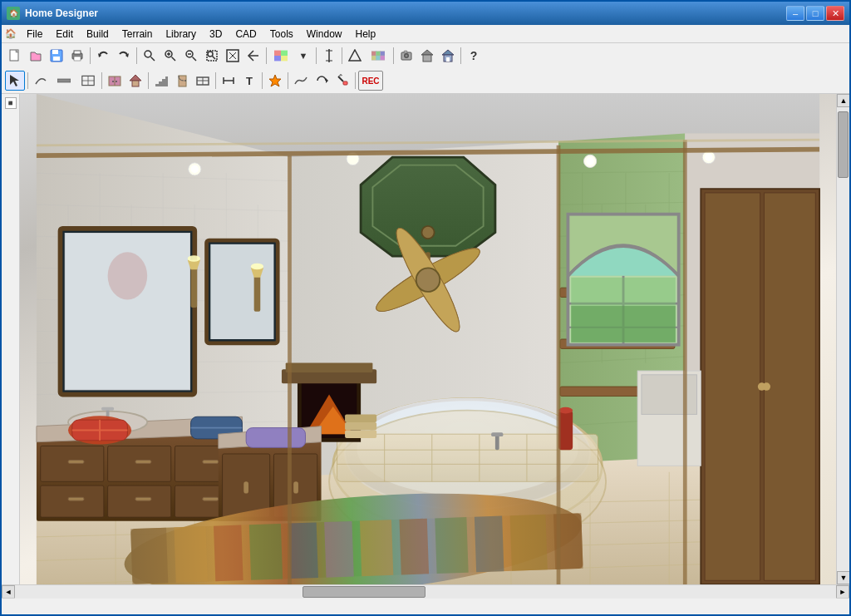 The width and height of the screenshot is (851, 616). What do you see at coordinates (15, 56) in the screenshot?
I see `new-button` at bounding box center [15, 56].